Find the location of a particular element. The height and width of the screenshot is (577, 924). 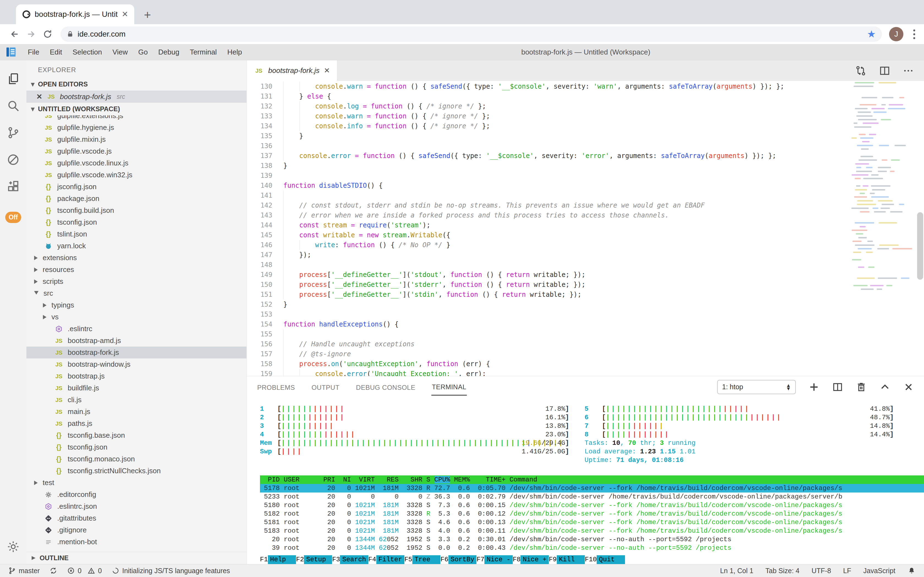

fnkey-F3: F3 is located at coordinates (336, 559).